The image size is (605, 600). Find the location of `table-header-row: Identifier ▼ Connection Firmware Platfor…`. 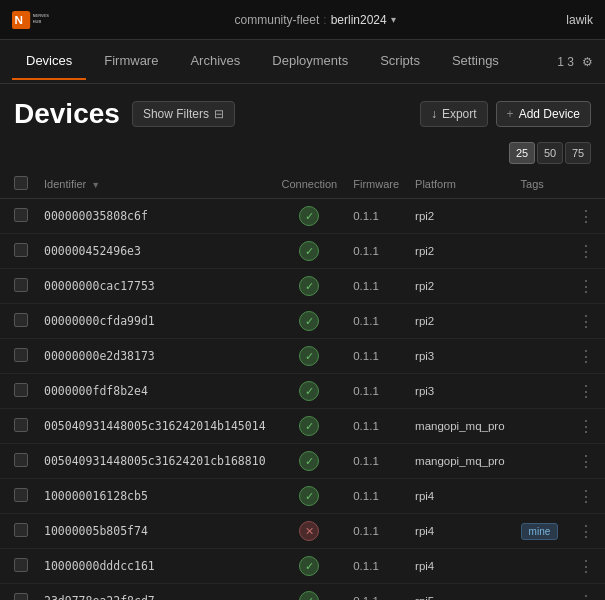

table-header-row: Identifier ▼ Connection Firmware Platfor… is located at coordinates (302, 184).